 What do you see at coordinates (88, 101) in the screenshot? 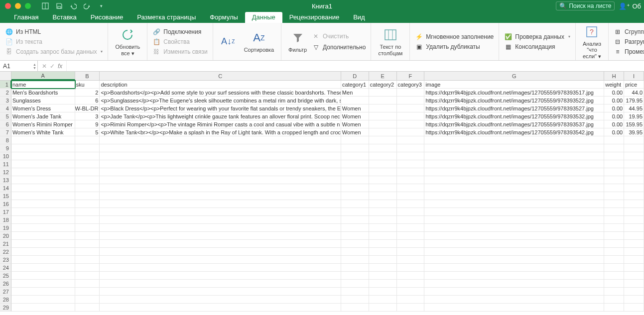
I see `cell: 6` at bounding box center [88, 101].